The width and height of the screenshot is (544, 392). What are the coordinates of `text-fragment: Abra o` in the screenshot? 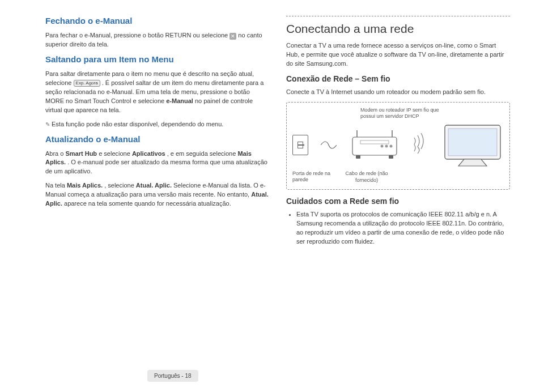 It's located at (56, 154).